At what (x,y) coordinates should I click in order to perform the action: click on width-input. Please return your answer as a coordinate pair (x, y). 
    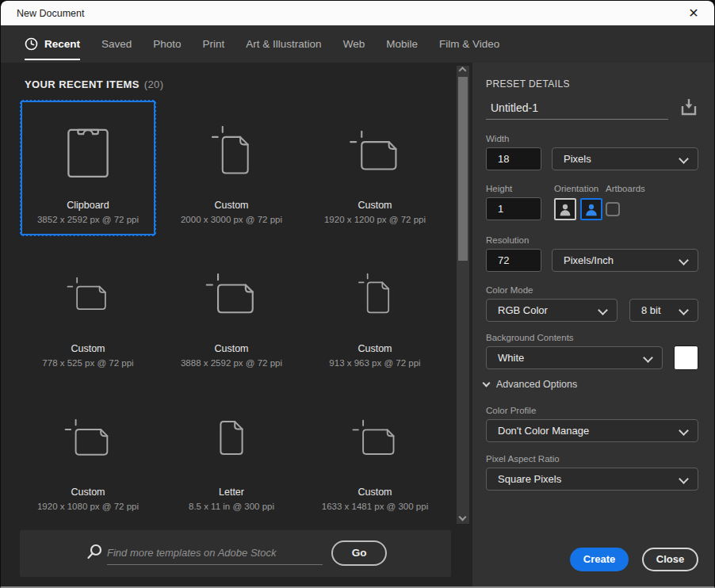
    Looking at the image, I should click on (514, 158).